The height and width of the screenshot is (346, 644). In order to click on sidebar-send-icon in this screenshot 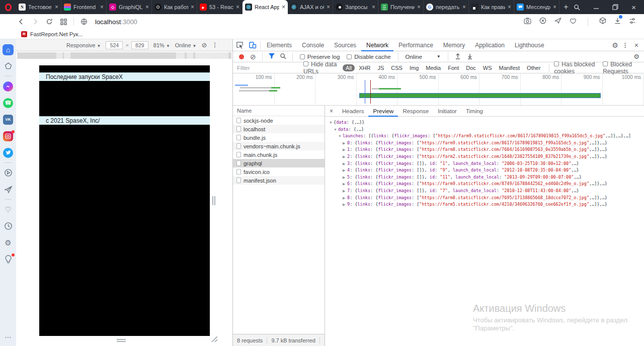, I will do `click(8, 190)`.